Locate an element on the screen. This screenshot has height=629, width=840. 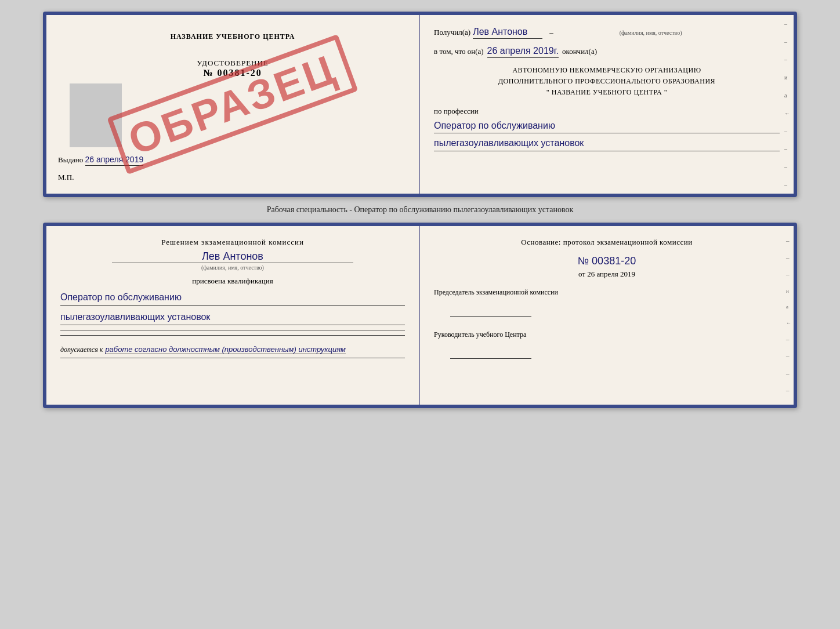
protocol-number: № 00381-20 is located at coordinates (607, 261).